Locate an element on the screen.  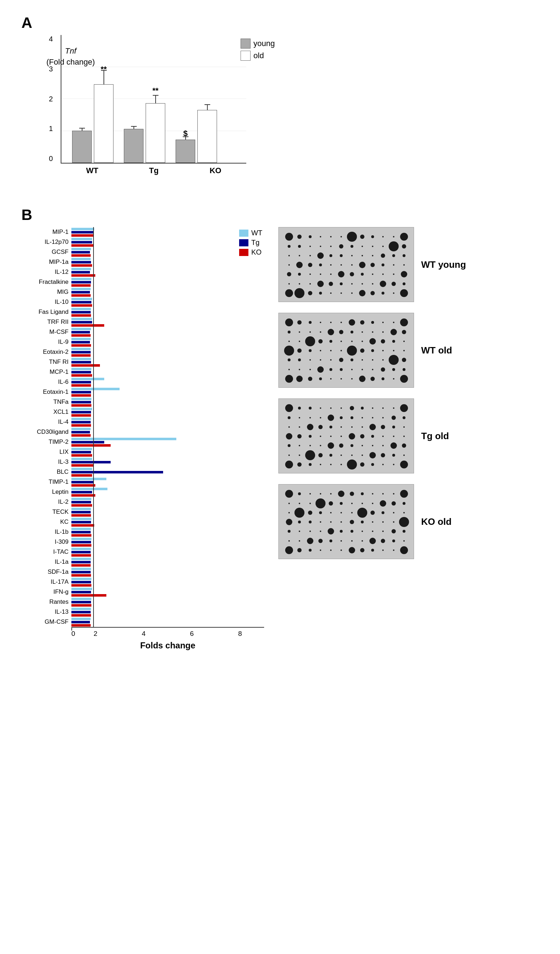
bar-row-4: IL-12 is located at coordinates (143, 272).